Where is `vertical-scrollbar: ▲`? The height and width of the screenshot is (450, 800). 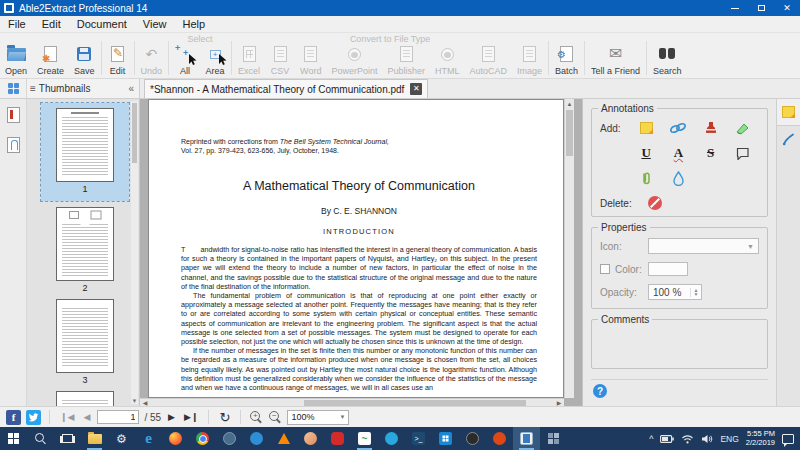 vertical-scrollbar: ▲ is located at coordinates (569, 248).